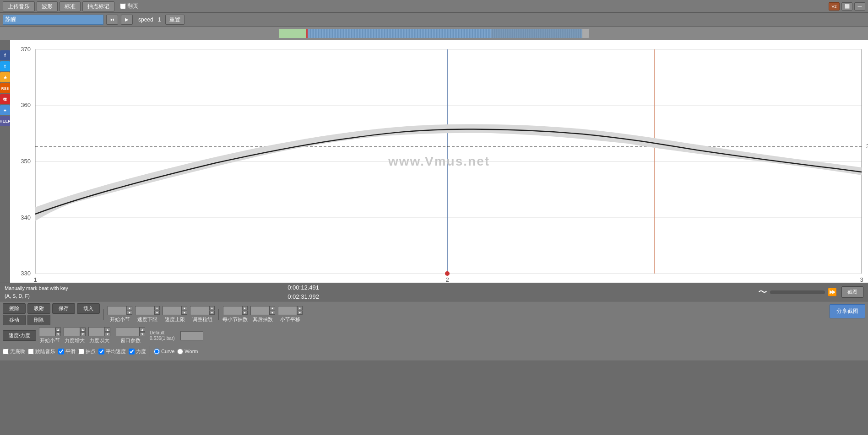  Describe the element at coordinates (212, 308) in the screenshot. I see `spin-3b-up: ▲` at that location.